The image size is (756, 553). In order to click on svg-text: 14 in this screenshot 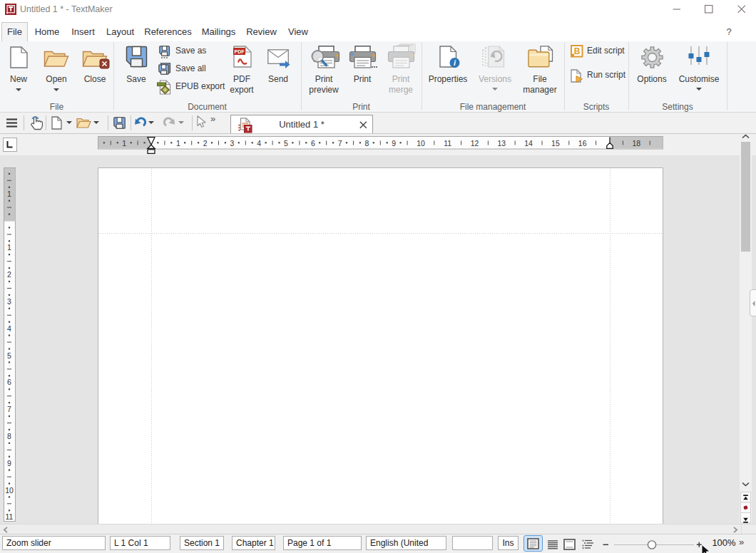, I will do `click(528, 143)`.